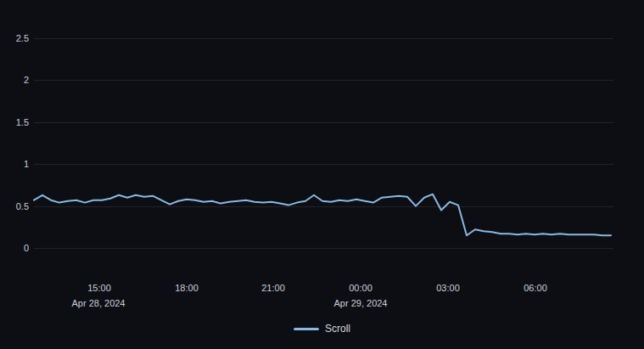  Describe the element at coordinates (322, 215) in the screenshot. I see `scroll-series-line` at that location.